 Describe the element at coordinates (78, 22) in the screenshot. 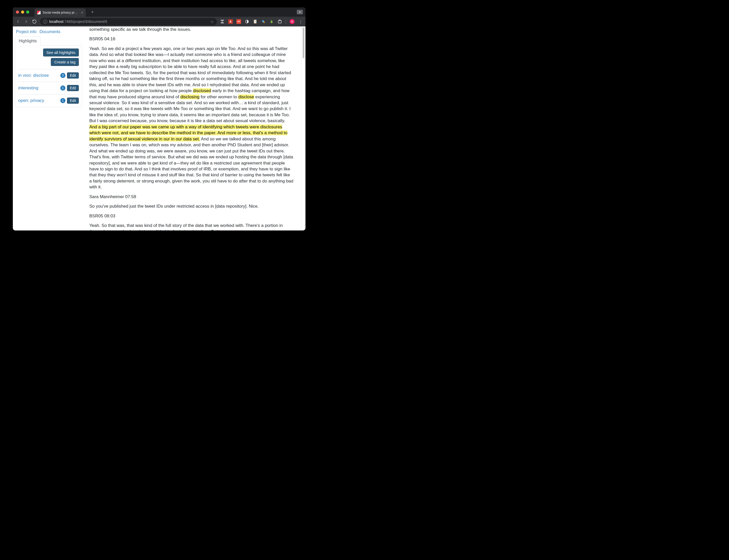

I see `url-text: localhost:7465/project/3/document/9` at that location.